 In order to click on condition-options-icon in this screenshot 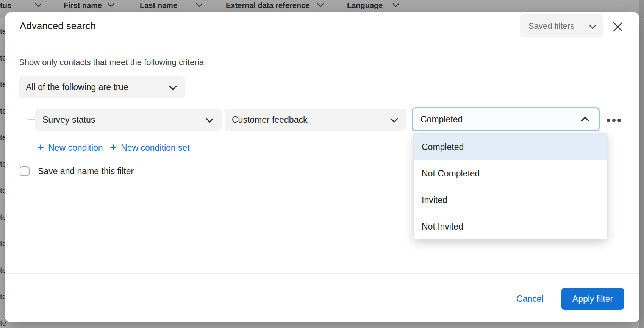, I will do `click(614, 120)`.